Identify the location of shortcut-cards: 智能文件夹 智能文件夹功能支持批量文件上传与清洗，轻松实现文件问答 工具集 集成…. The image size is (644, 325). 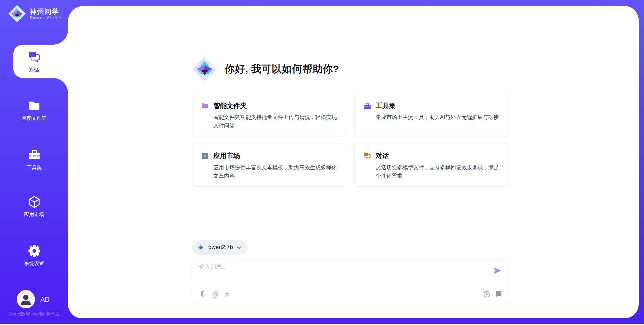
(351, 140).